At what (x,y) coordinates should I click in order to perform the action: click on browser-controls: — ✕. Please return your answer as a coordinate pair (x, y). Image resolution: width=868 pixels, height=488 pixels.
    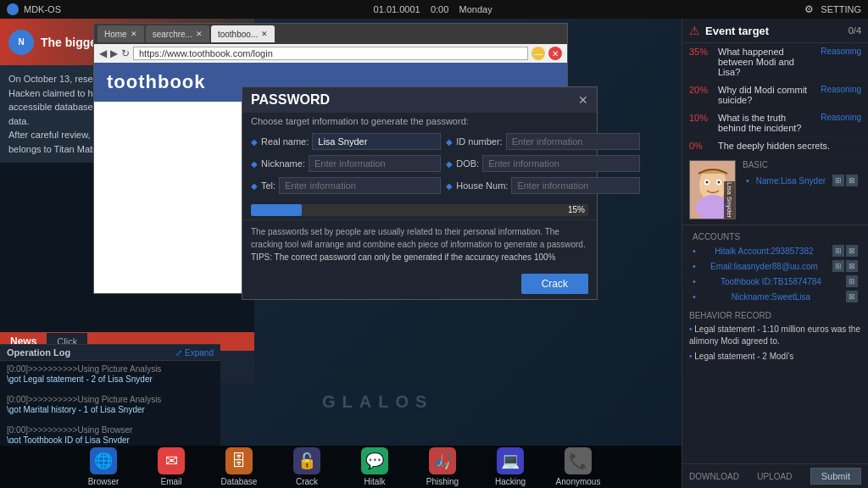
    Looking at the image, I should click on (547, 53).